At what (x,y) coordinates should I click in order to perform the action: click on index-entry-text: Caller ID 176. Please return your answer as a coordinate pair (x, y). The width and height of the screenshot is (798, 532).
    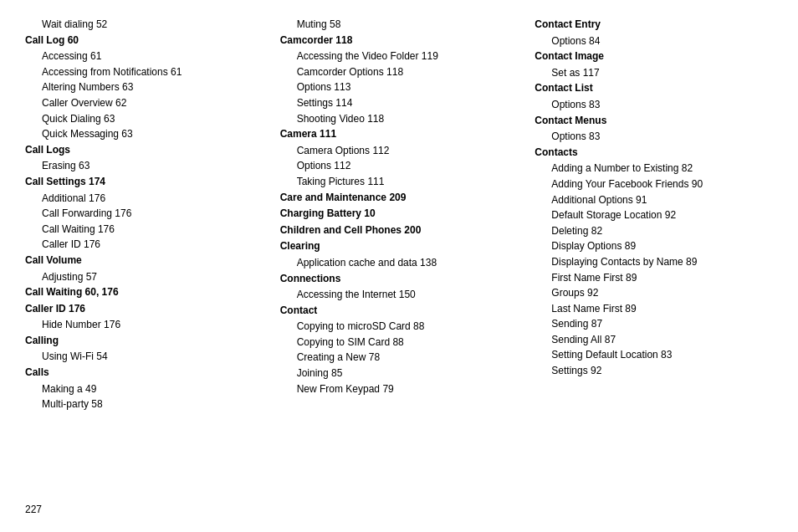
    Looking at the image, I should click on (71, 244).